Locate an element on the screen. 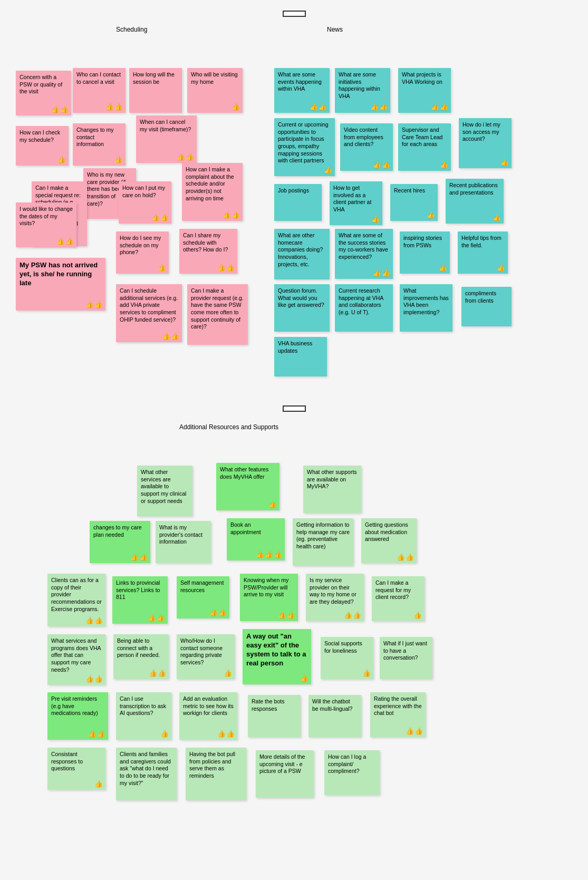  sticky-note-g2n6: Book an appointment👍👍👍 is located at coordinates (256, 539).